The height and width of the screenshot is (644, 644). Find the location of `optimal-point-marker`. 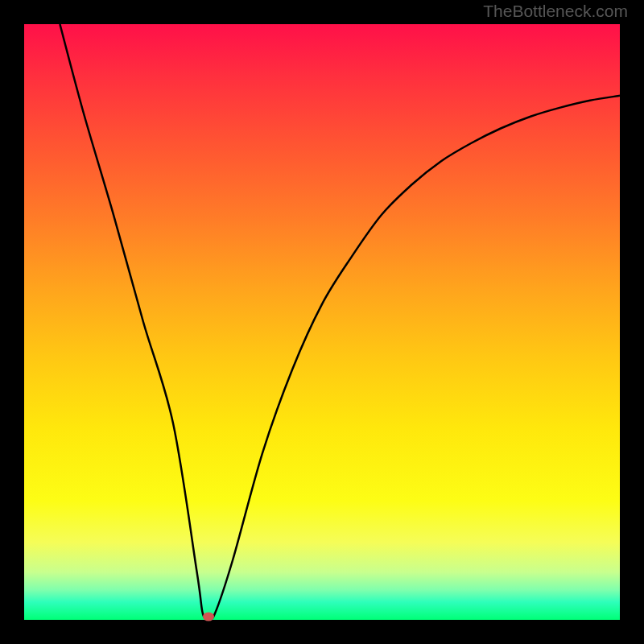

optimal-point-marker is located at coordinates (208, 617).